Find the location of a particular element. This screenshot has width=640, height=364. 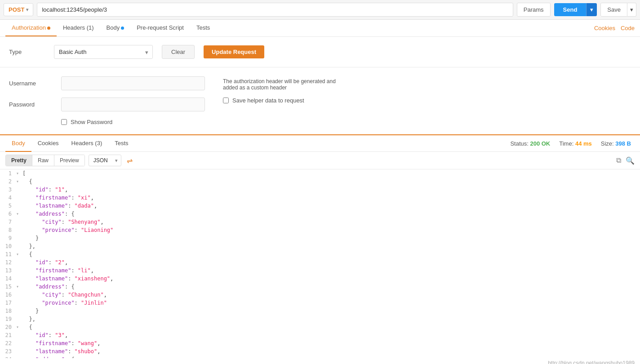

cookies-link: Cookies is located at coordinates (605, 28).